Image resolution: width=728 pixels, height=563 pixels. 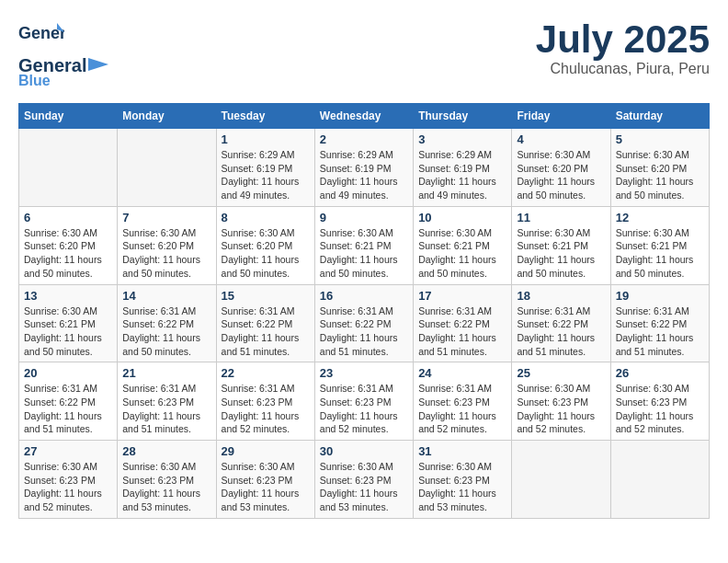 What do you see at coordinates (364, 217) in the screenshot?
I see `day-number: 9` at bounding box center [364, 217].